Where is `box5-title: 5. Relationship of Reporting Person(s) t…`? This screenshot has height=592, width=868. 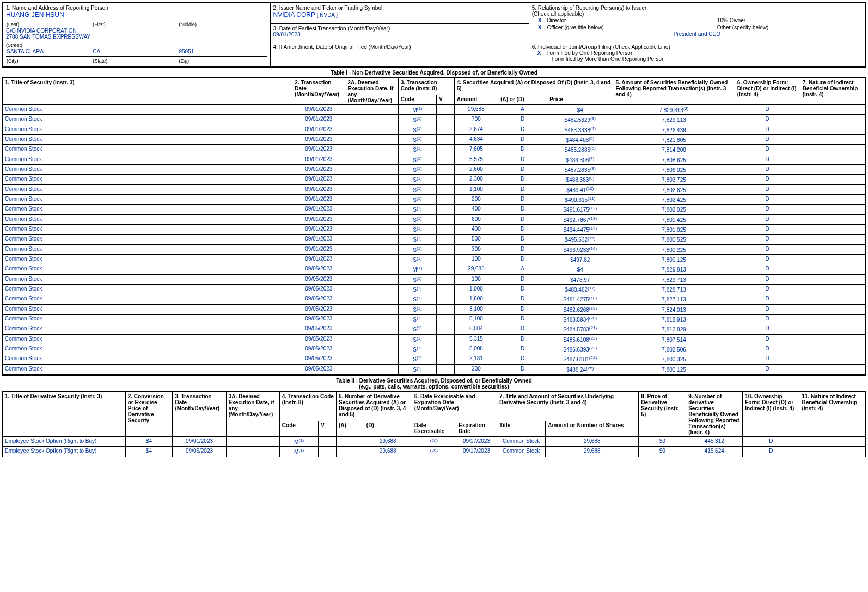 box5-title: 5. Relationship of Reporting Person(s) t… is located at coordinates (697, 8).